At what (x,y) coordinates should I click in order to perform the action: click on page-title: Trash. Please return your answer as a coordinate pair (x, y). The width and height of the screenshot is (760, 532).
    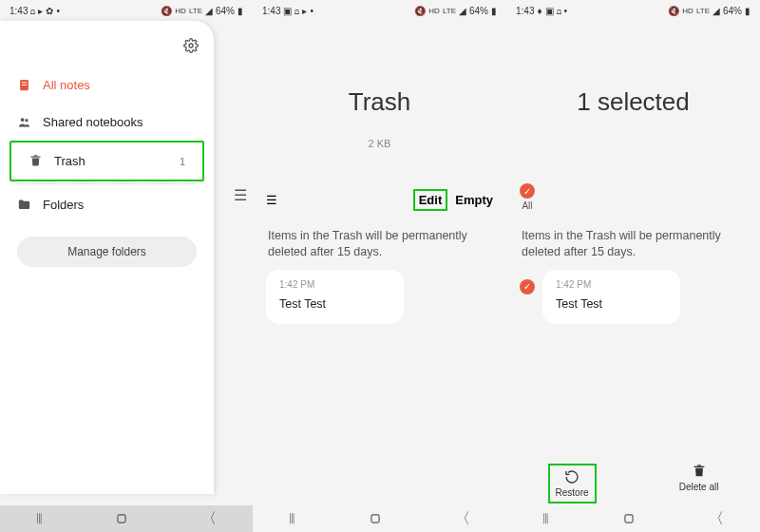
    Looking at the image, I should click on (380, 103).